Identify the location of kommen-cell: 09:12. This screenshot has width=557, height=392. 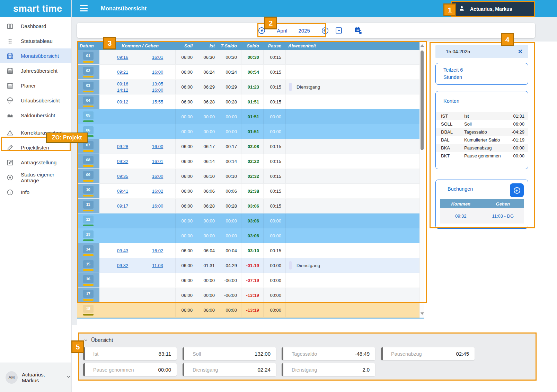
(123, 102).